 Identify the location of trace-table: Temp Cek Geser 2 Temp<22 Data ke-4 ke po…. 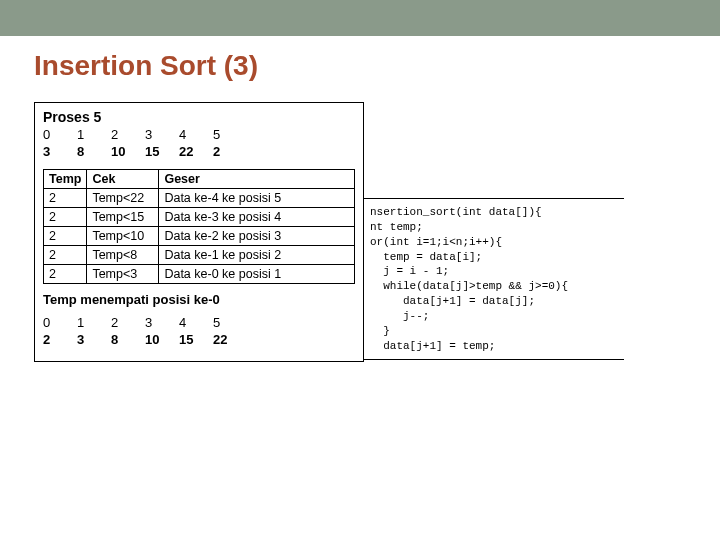
(199, 226).